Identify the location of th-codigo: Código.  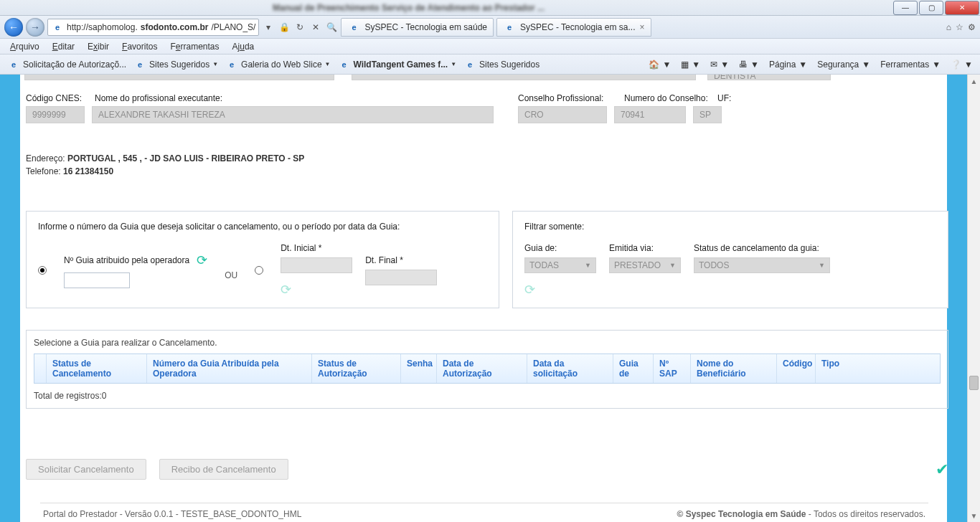
(796, 369).